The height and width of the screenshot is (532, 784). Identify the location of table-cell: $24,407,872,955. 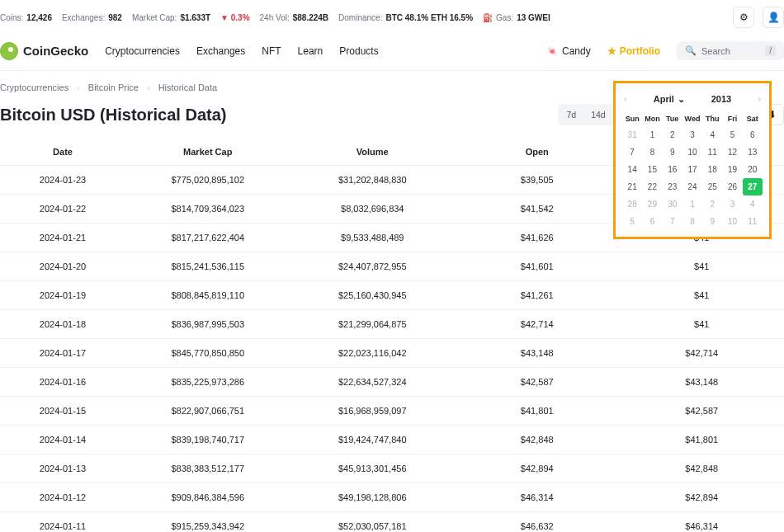
(373, 267).